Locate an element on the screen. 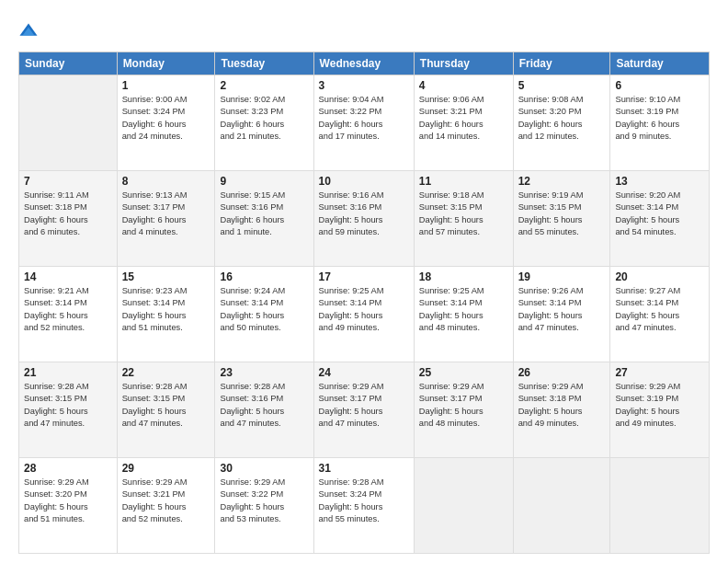  day-number: 31 is located at coordinates (364, 468).